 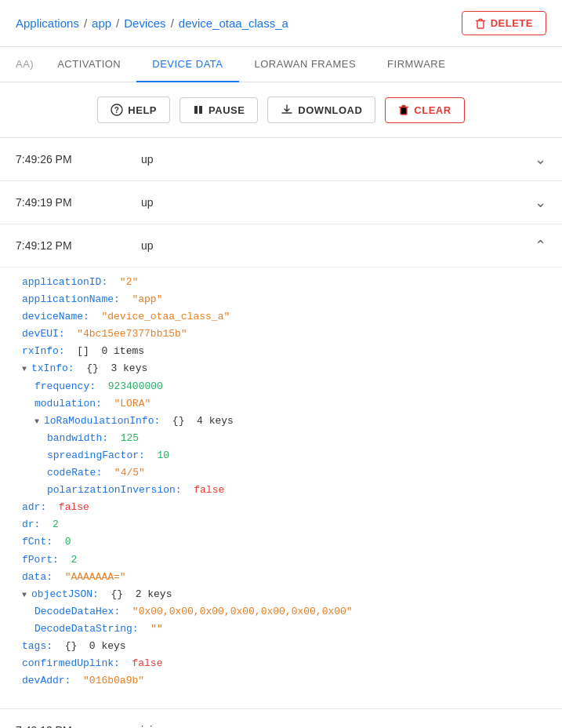 I want to click on json-tags: tags: {} 0 keys, so click(x=281, y=646).